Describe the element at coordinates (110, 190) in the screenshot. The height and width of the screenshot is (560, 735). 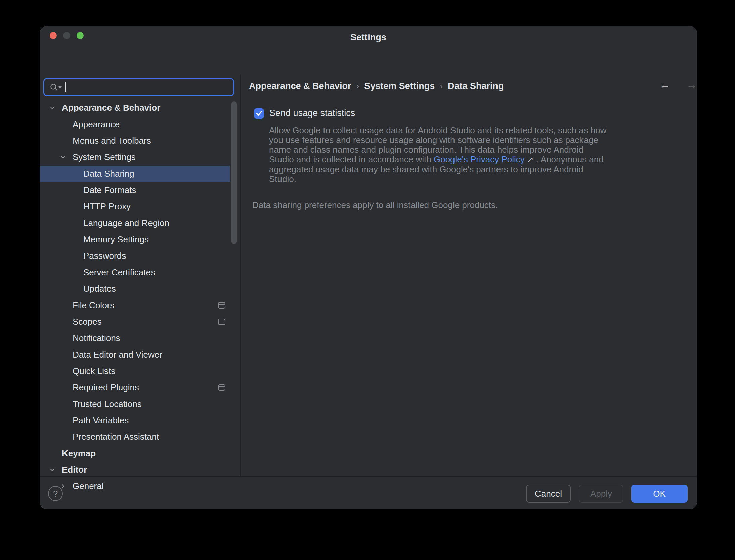
I see `sidebar-item-label: Date Formats` at that location.